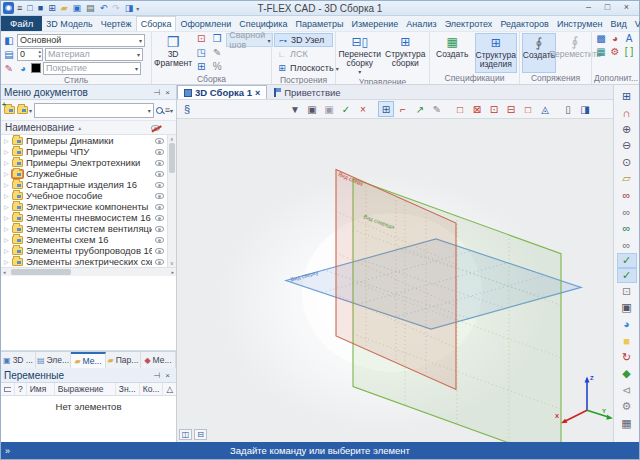 This screenshot has height=460, width=640. I want to click on paint-icon: ✎, so click(9, 68).